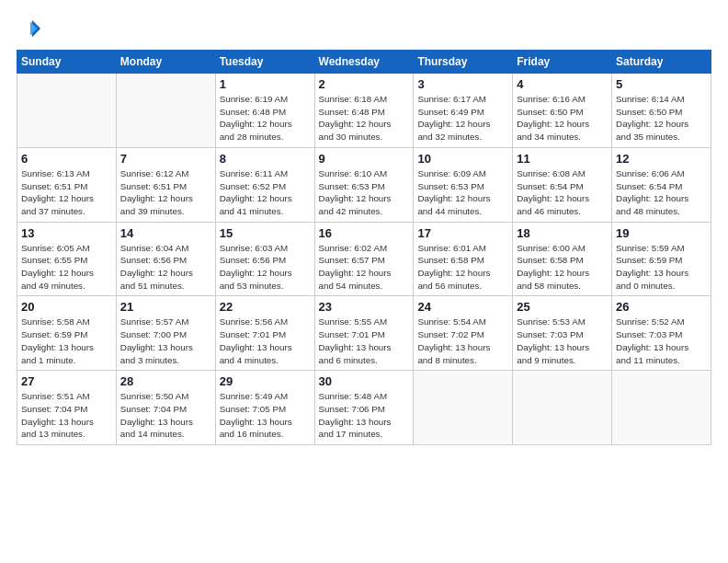 This screenshot has height=563, width=728. Describe the element at coordinates (364, 340) in the screenshot. I see `day-info: Sunrise: 5:55 AM Sunset: 7:01 PM Dayligh…` at that location.